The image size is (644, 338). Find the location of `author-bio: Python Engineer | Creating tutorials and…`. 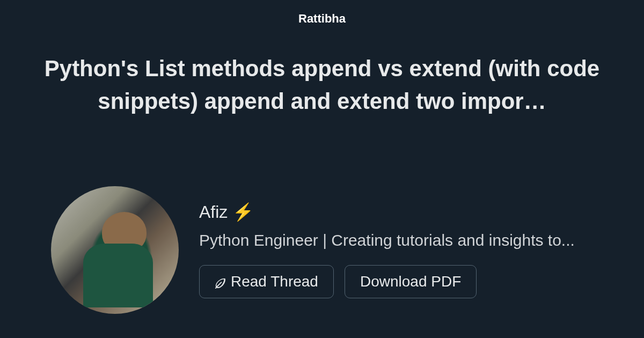

author-bio: Python Engineer | Creating tutorials and… is located at coordinates (406, 240).